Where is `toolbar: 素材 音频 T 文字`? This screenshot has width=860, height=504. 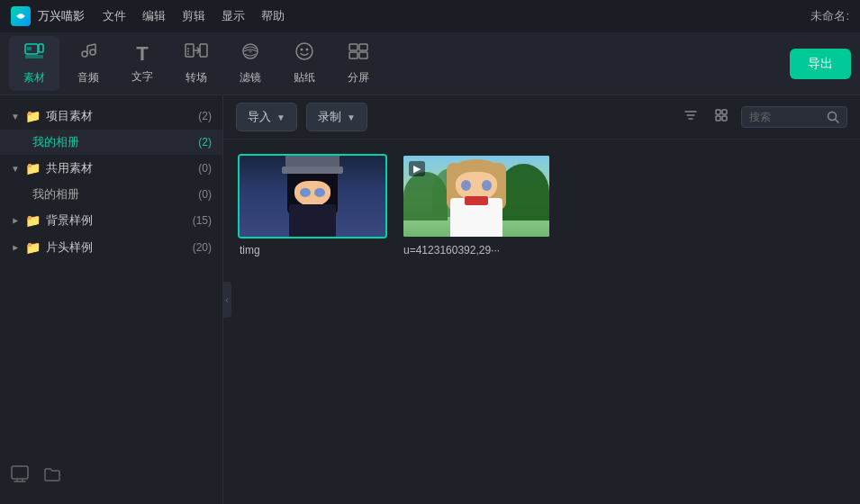 toolbar: 素材 音频 T 文字 is located at coordinates (430, 64).